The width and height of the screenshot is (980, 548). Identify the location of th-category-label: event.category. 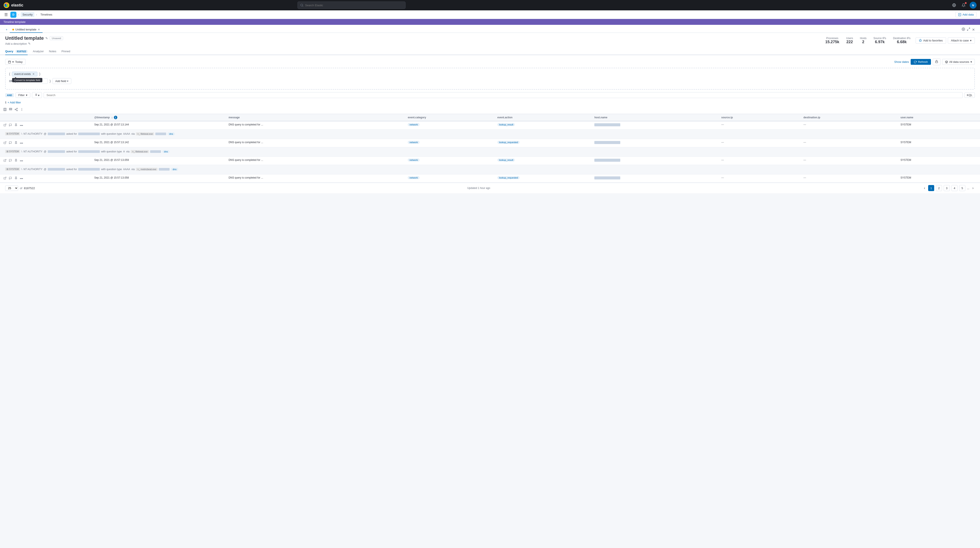
(417, 118).